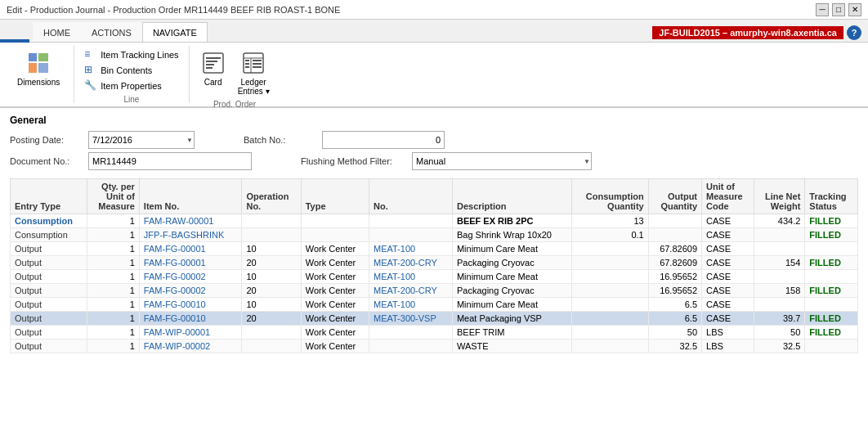 Image resolution: width=868 pixels, height=432 pixels. I want to click on col-no: No., so click(410, 196).